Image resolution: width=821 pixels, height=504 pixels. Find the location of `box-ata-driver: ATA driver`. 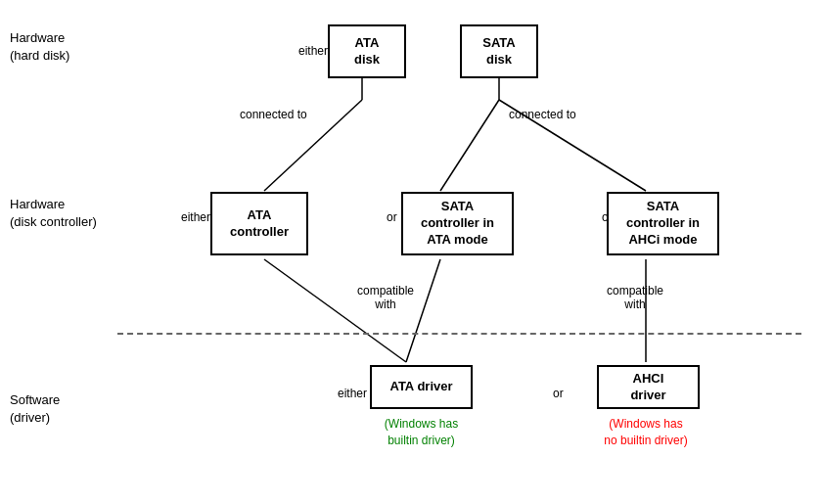

box-ata-driver: ATA driver is located at coordinates (421, 388).